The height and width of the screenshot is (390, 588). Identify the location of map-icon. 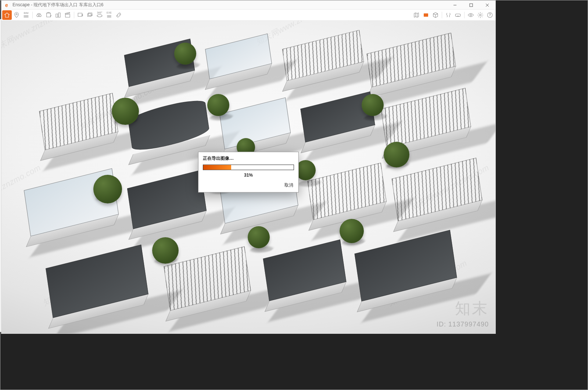
(416, 15).